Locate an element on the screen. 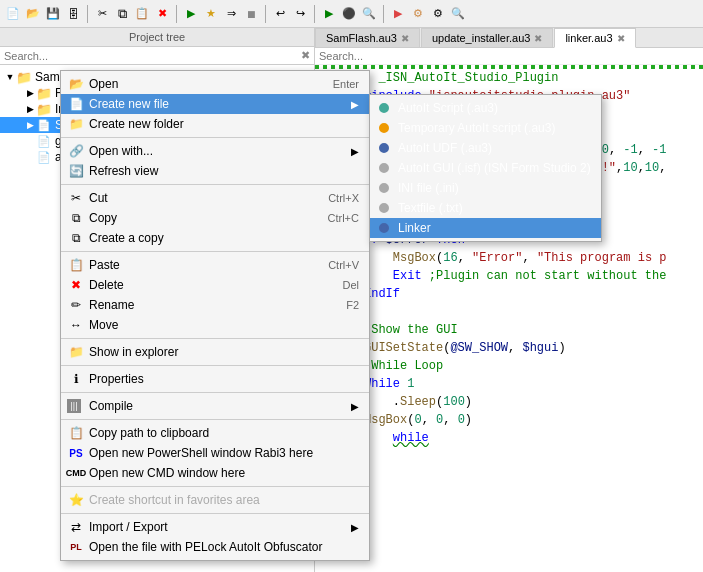 Image resolution: width=703 pixels, height=572 pixels. import-icon: ⇄ is located at coordinates (76, 527).